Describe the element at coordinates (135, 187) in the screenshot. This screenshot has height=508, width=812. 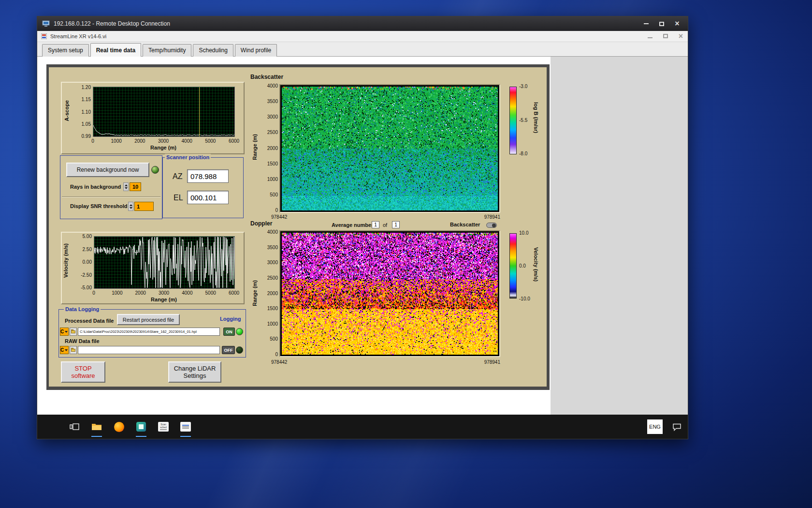
I see `rays-in-background-value: 10` at that location.